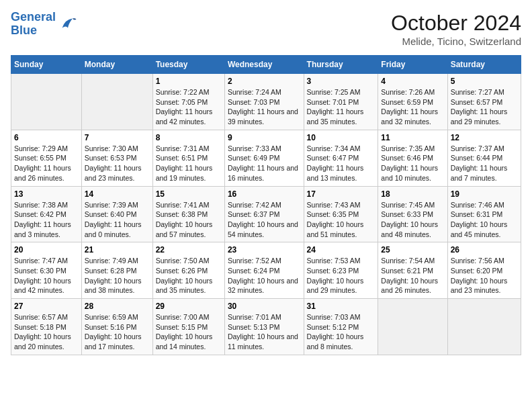 This screenshot has height=411, width=532. Describe the element at coordinates (46, 194) in the screenshot. I see `day-number: 13` at that location.